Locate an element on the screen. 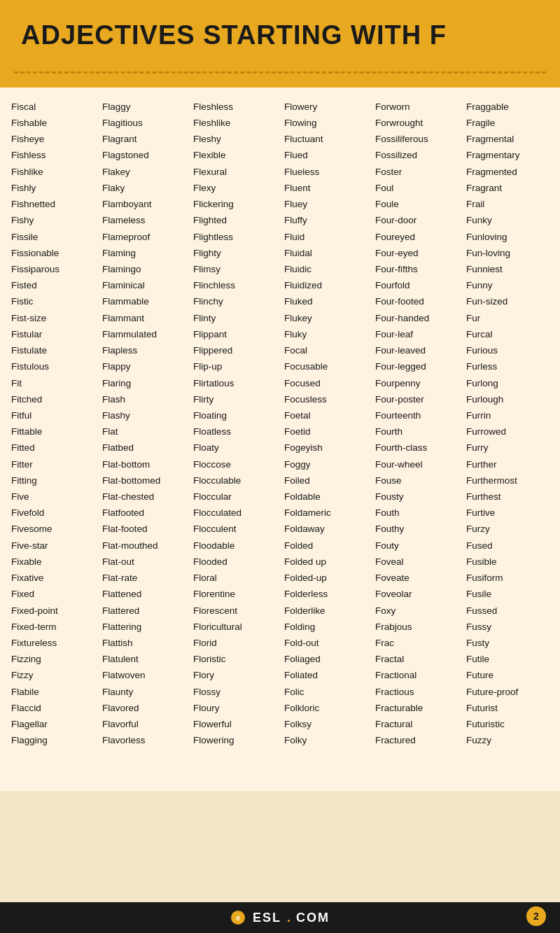 The height and width of the screenshot is (933, 560). word-item: Flirtatious is located at coordinates (234, 384).